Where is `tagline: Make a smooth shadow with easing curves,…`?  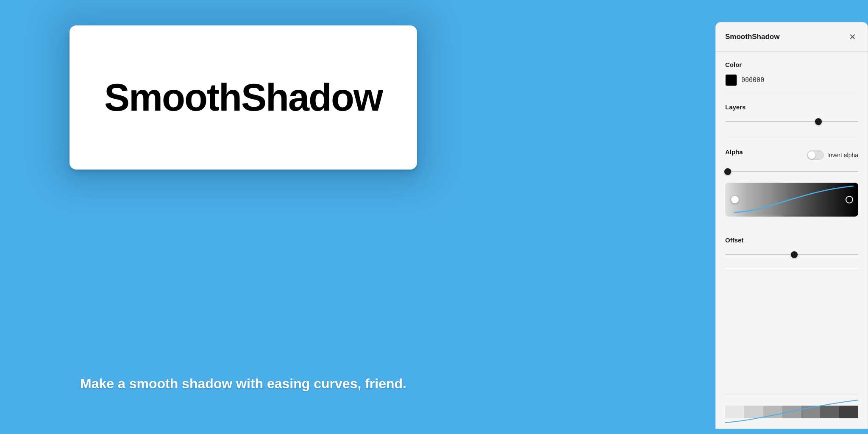
tagline: Make a smooth shadow with easing curves,… is located at coordinates (243, 384).